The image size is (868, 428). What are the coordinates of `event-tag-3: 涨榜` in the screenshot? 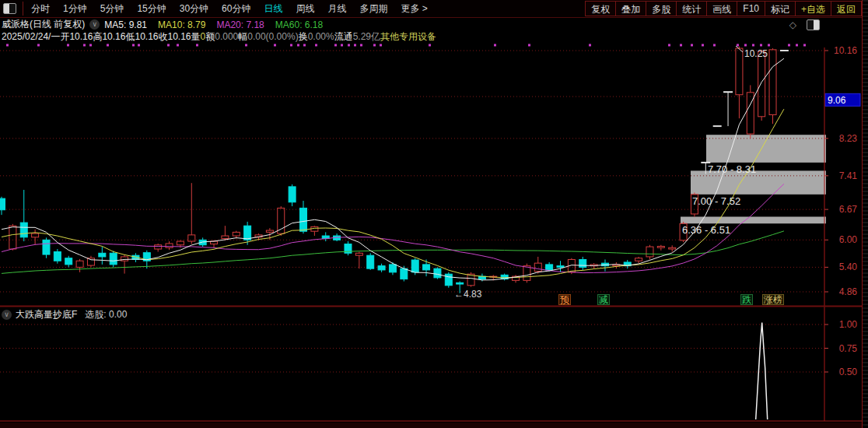 It's located at (773, 300).